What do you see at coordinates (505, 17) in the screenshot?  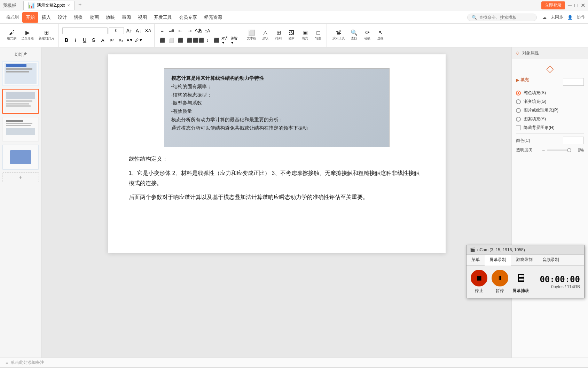 I see `search-input` at bounding box center [505, 17].